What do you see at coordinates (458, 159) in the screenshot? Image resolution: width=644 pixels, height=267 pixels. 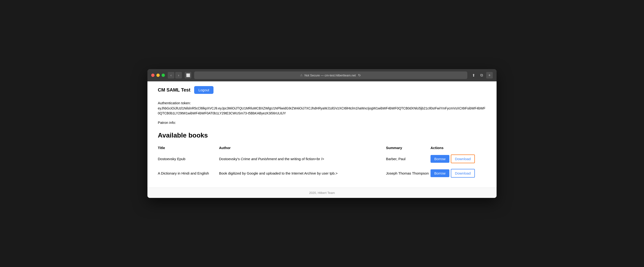 I see `book-actions-1: Borrow Download` at bounding box center [458, 159].